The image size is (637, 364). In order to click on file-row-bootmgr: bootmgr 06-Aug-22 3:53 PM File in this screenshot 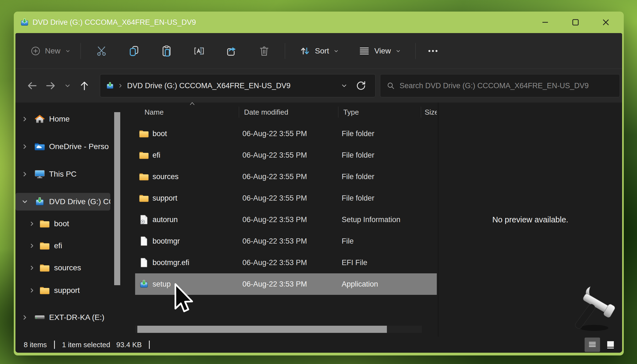, I will do `click(286, 241)`.